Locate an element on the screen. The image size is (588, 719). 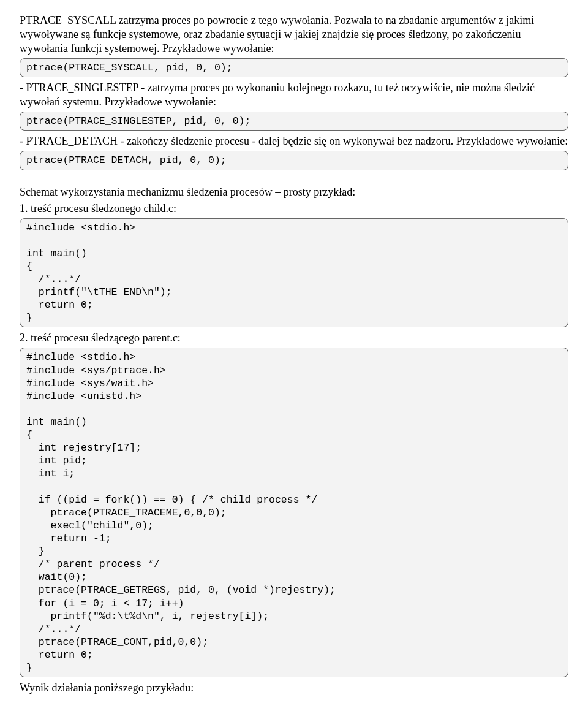
paragraph-intro: PTRACE_SYSCALL zatrzyma proces po powroc… is located at coordinates (294, 34).